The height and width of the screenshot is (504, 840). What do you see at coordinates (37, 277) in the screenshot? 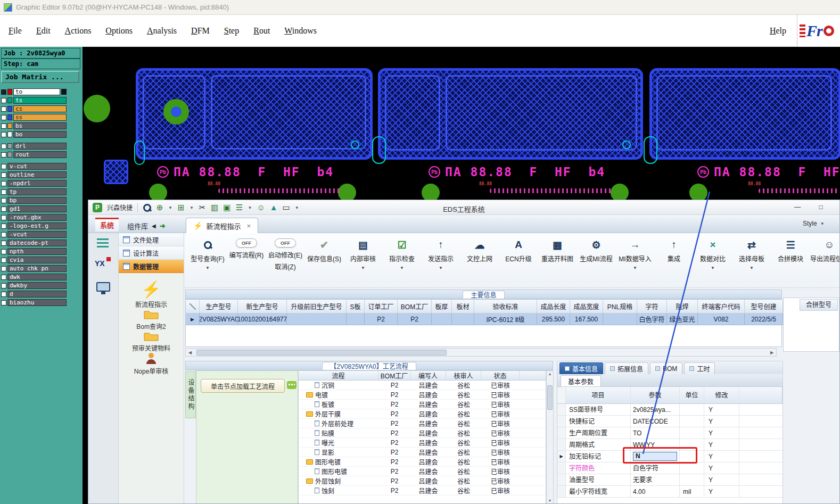
I see `layer-name: dwk` at bounding box center [37, 277].